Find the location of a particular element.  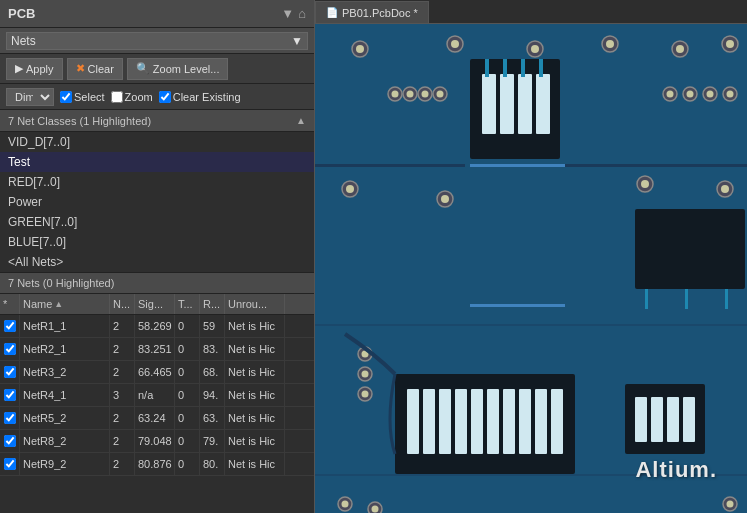

table-header-cell: N... is located at coordinates (122, 304).